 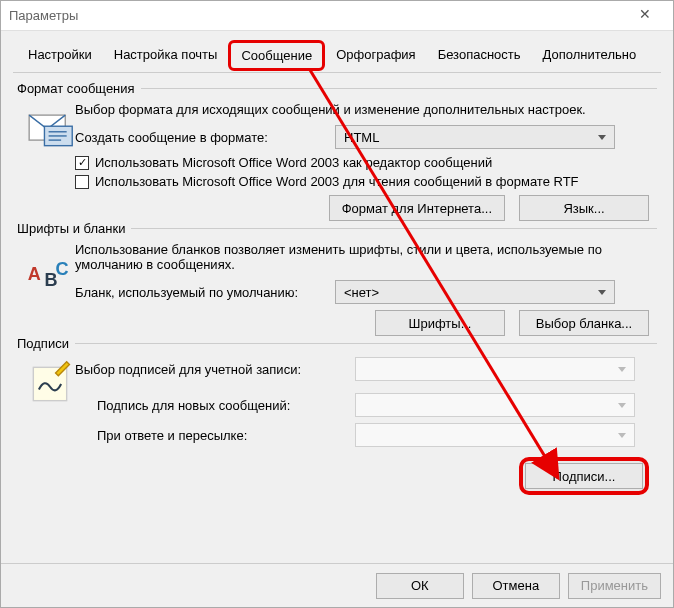 What do you see at coordinates (645, 16) in the screenshot?
I see `close-icon: ✕` at bounding box center [645, 16].